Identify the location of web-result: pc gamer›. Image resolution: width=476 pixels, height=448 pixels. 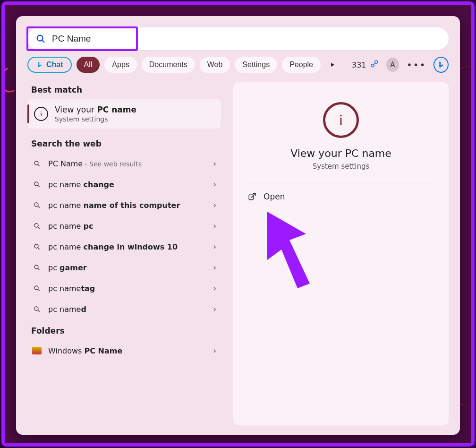
(124, 267).